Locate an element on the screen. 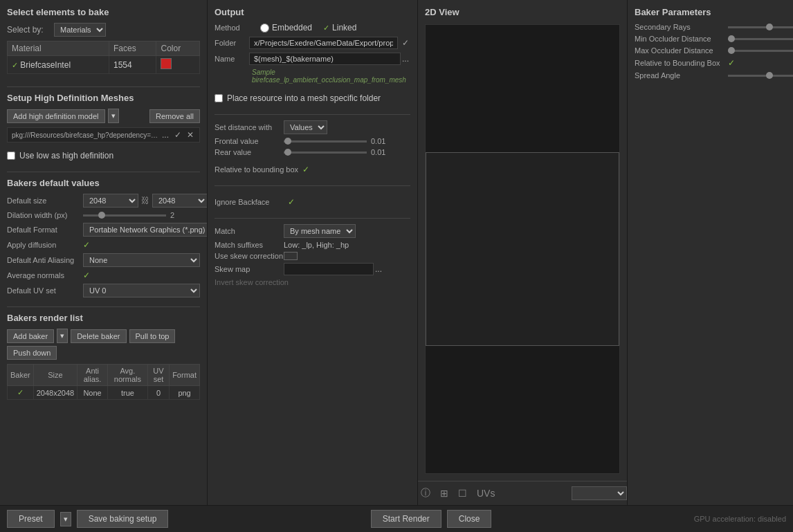  match-suffixes-label: Match suffixes is located at coordinates (249, 245).